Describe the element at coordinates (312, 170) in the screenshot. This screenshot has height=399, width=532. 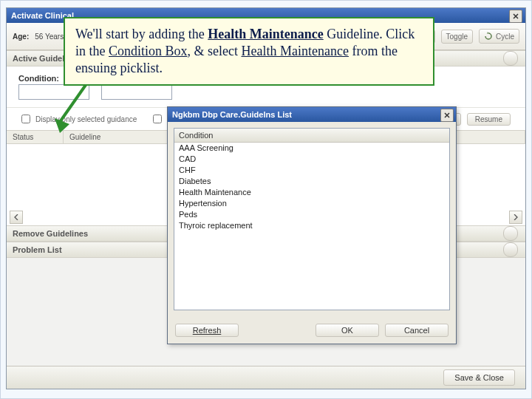
I see `list-item: CHF` at that location.